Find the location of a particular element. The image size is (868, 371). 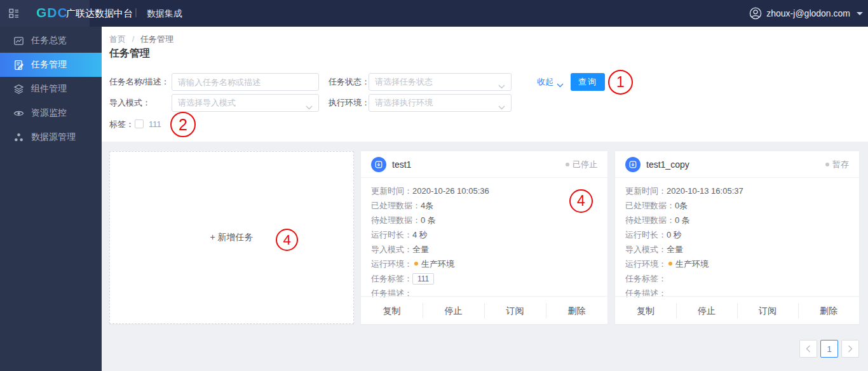

sidebar-item-components: 组件管理 is located at coordinates (51, 89).